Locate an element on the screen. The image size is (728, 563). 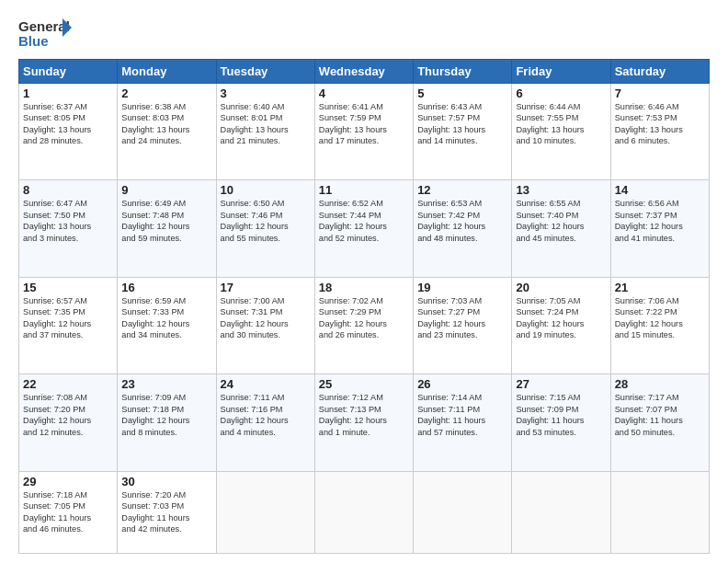
calendar-cell: 1Sunrise: 6:37 AM Sunset: 8:05 PM Daylig… is located at coordinates (68, 132).